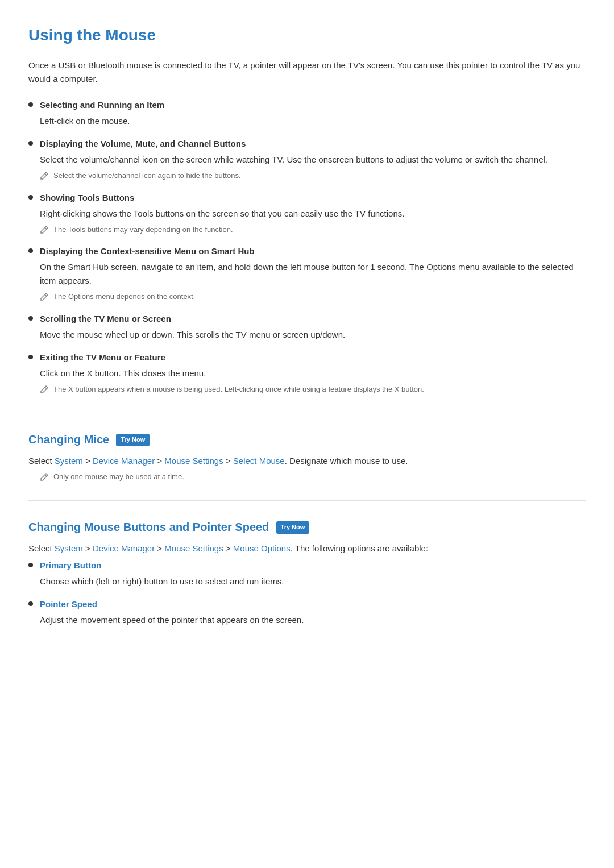 This screenshot has width=614, height=868. I want to click on sub-bullet-dot-pointer, so click(31, 604).